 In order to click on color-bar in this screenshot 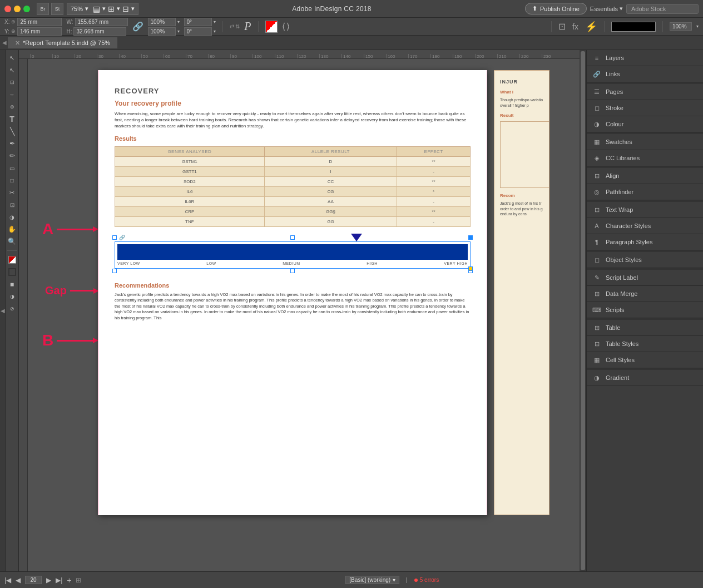, I will do `click(633, 27)`.